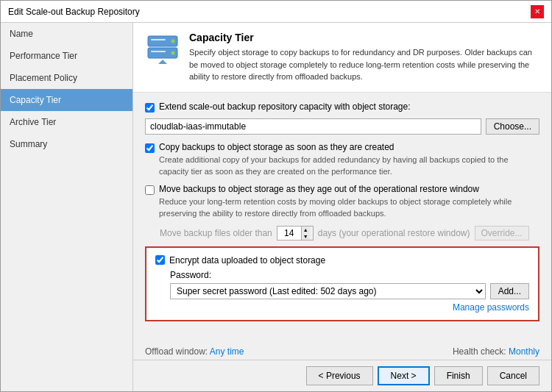 The image size is (552, 392). I want to click on button-row: < Previous Next > Finish Cancel, so click(342, 375).